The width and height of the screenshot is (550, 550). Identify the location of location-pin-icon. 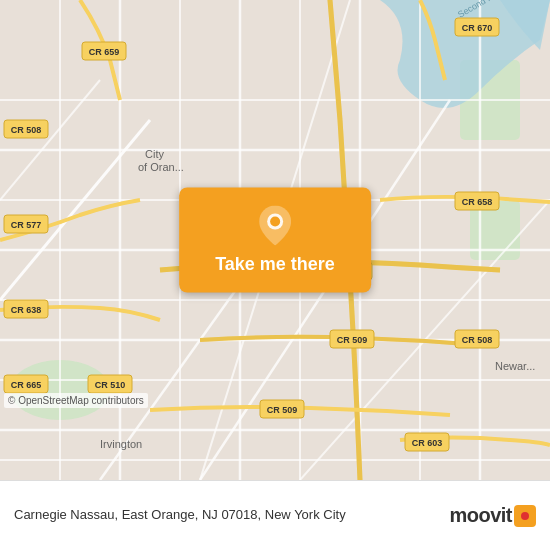
(275, 226).